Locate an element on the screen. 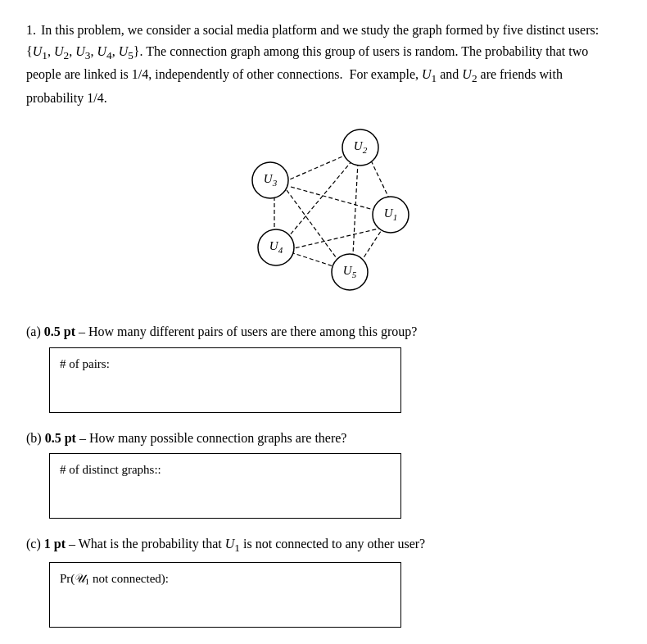 Image resolution: width=647 pixels, height=644 pixels. graph-svg: U2 U3 U1 U4 U5 is located at coordinates (324, 213).